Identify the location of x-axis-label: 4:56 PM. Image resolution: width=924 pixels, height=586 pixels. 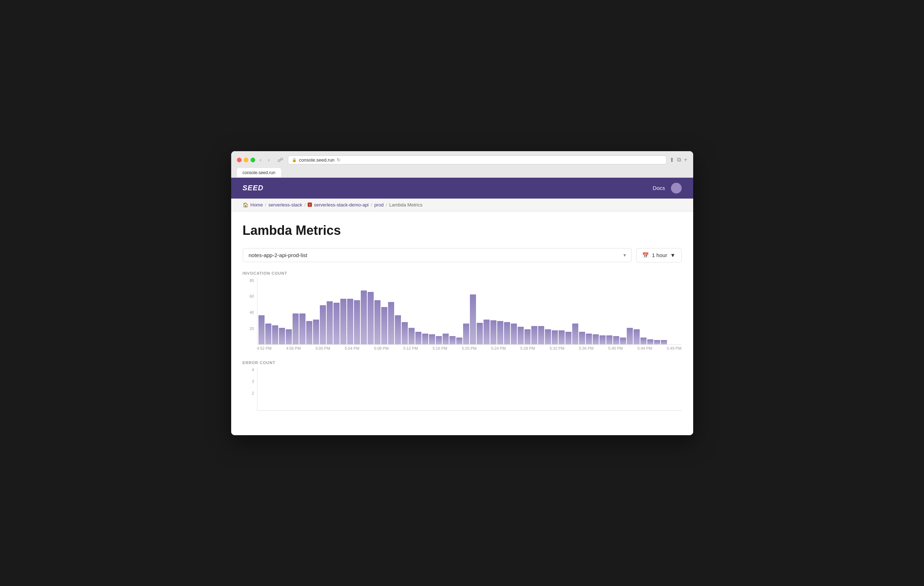
(294, 348).